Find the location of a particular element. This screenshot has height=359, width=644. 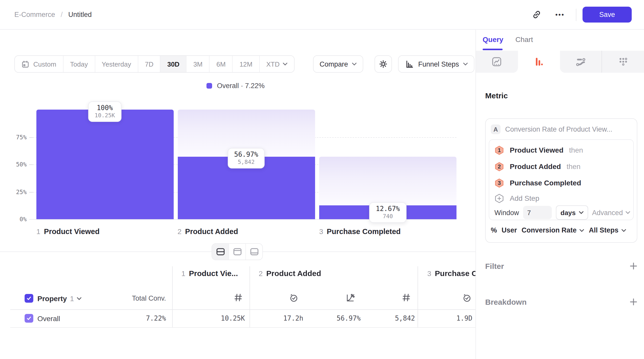

legend-value: 7.22% is located at coordinates (255, 86).